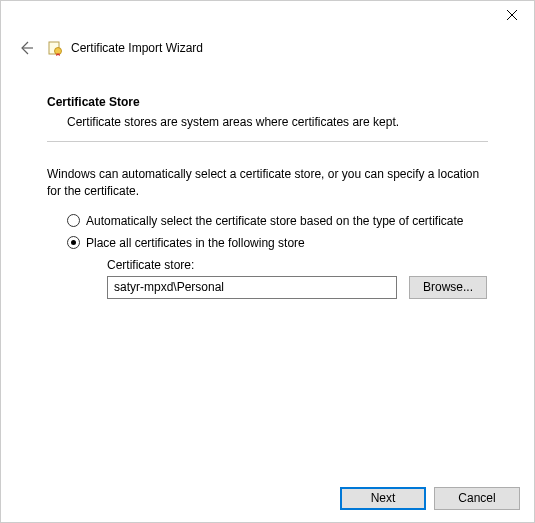  I want to click on close-icon, so click(512, 15).